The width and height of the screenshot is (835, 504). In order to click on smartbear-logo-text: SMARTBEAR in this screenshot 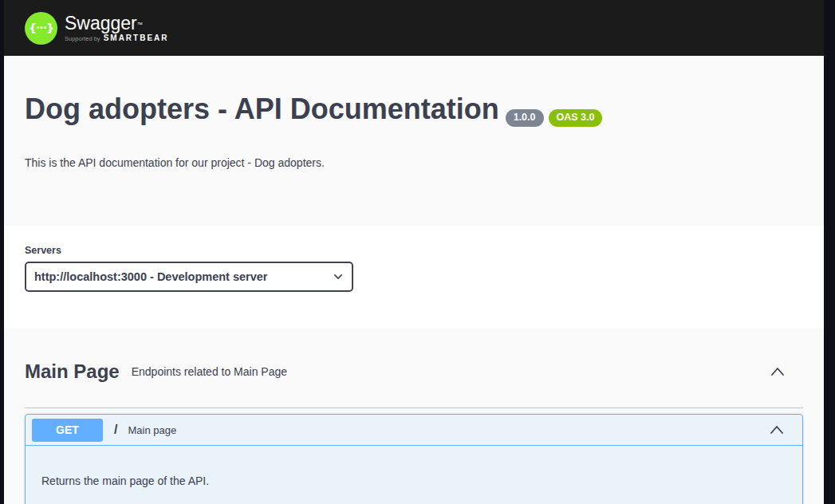, I will do `click(136, 38)`.